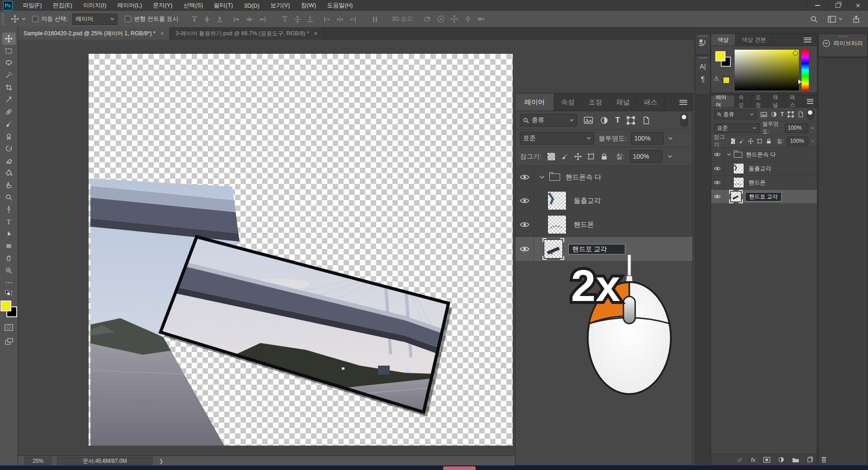 The height and width of the screenshot is (470, 868). Describe the element at coordinates (763, 197) in the screenshot. I see `layer-rename-input: 핸드포 교각` at that location.